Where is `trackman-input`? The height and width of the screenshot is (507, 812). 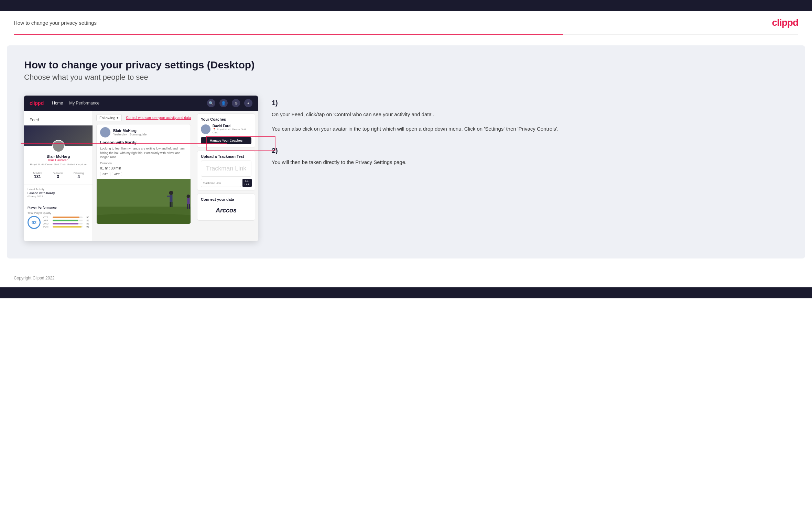 trackman-input is located at coordinates (221, 183).